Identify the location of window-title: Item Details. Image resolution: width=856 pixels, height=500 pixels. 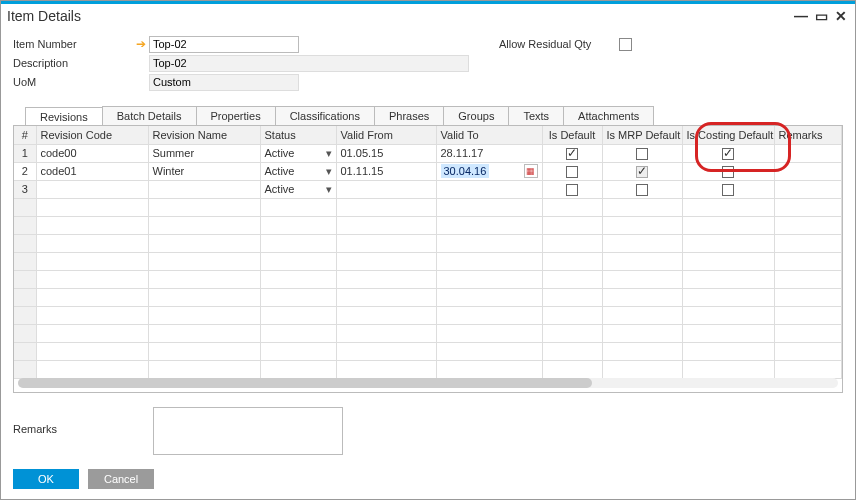
(398, 16).